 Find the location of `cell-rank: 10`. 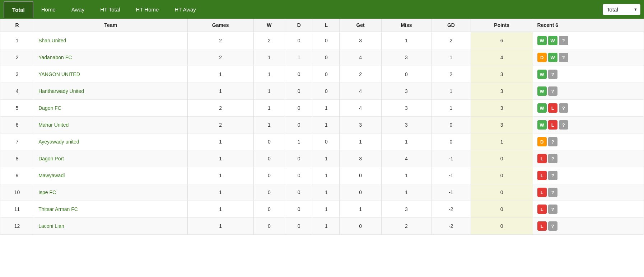

cell-rank: 10 is located at coordinates (17, 192).